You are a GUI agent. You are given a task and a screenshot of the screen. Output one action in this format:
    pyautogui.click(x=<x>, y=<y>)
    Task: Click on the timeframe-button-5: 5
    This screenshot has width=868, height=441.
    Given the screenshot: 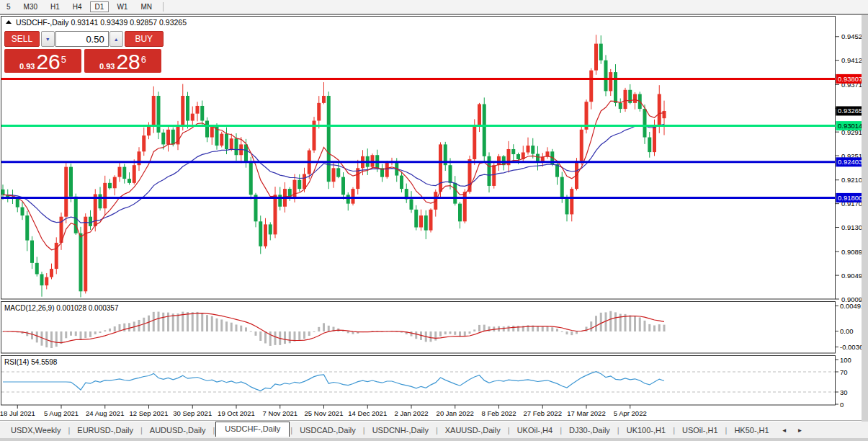 What is the action you would take?
    pyautogui.click(x=9, y=7)
    